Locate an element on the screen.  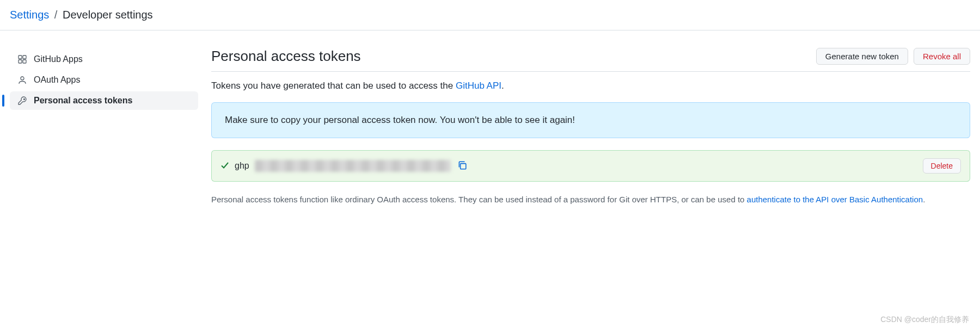
copy-token-button is located at coordinates (462, 166).